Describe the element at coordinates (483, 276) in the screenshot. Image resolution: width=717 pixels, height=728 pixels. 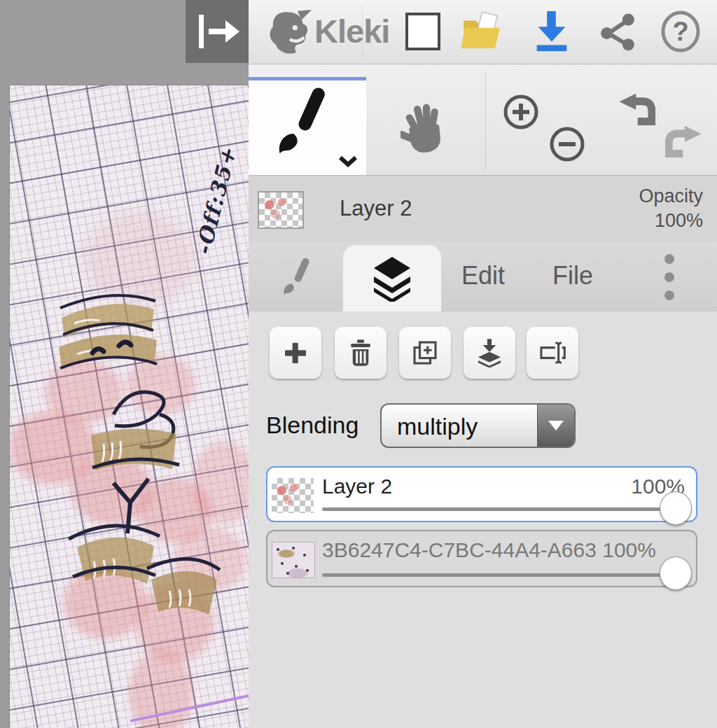
I see `tab-bar: Edit File` at that location.